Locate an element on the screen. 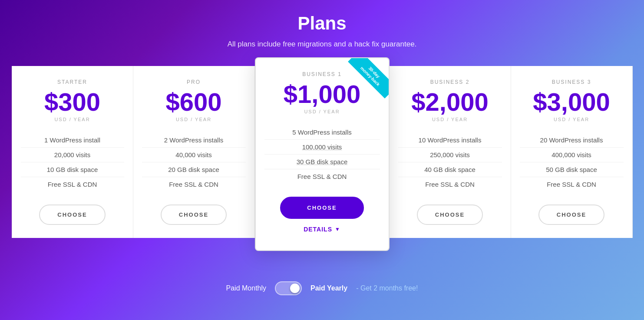 The width and height of the screenshot is (644, 320). plan-features-starter: 1 WordPress install 20,000 visits 10 GB … is located at coordinates (73, 162).